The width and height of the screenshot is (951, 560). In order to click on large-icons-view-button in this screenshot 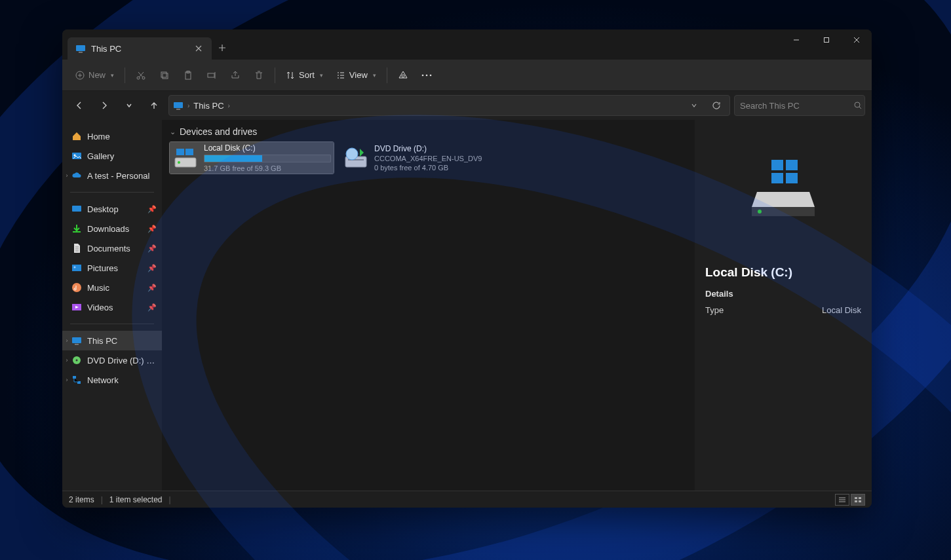, I will do `click(858, 500)`.